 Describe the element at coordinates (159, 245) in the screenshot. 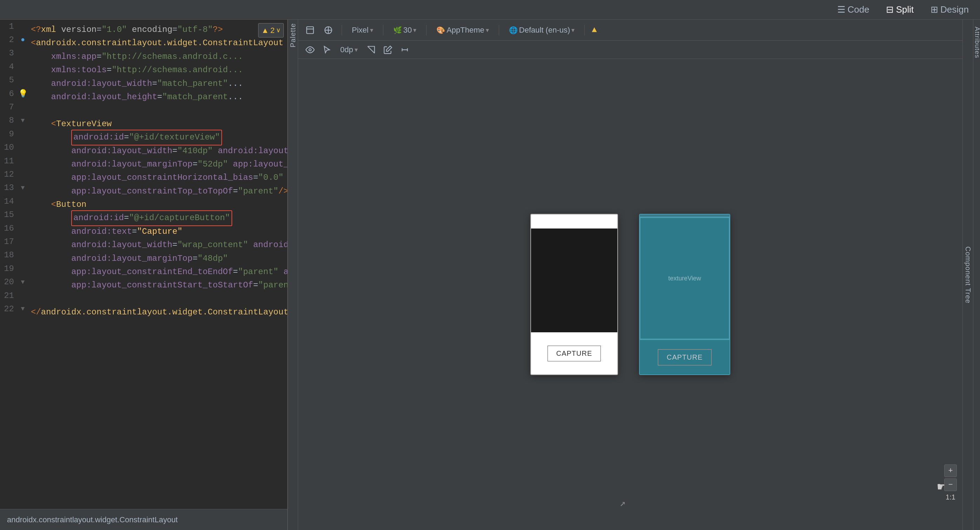

I see `code-line-17: android:layout_width="wrap_content" andr…` at that location.